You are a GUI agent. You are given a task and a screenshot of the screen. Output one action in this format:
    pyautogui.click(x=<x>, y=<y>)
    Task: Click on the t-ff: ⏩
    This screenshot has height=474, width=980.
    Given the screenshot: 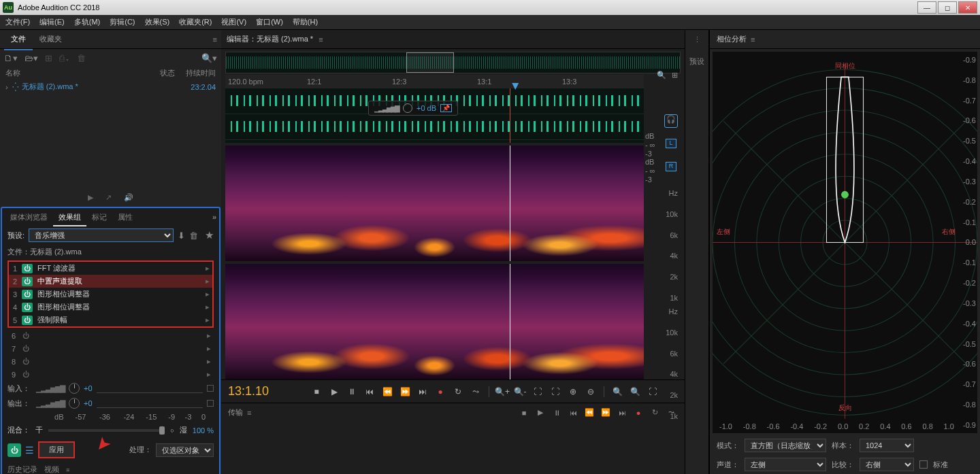 What is the action you would take?
    pyautogui.click(x=606, y=413)
    